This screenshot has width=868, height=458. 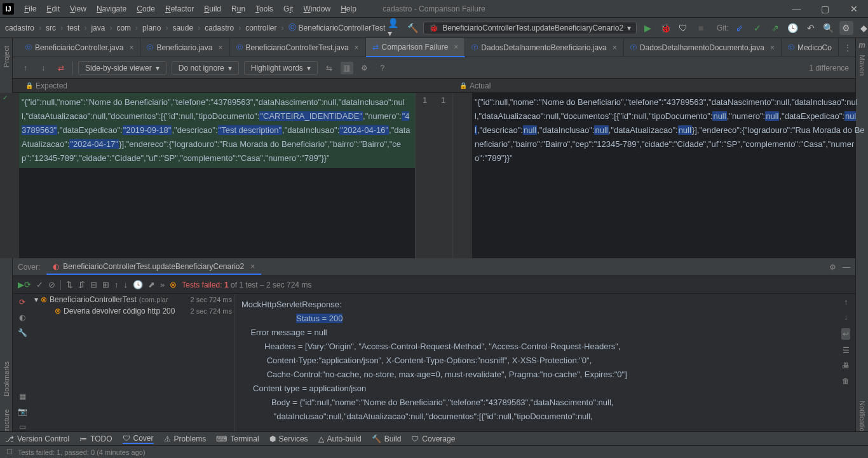 I want to click on more-icon: », so click(x=163, y=285).